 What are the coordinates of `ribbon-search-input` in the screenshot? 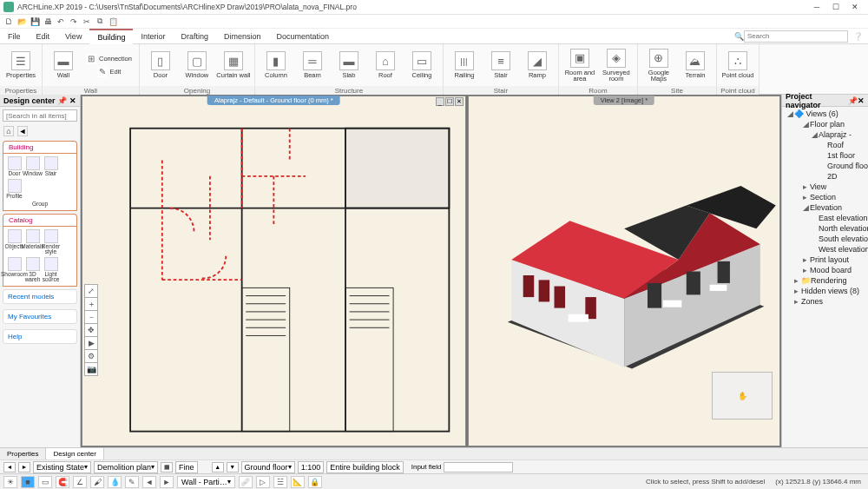 It's located at (796, 36).